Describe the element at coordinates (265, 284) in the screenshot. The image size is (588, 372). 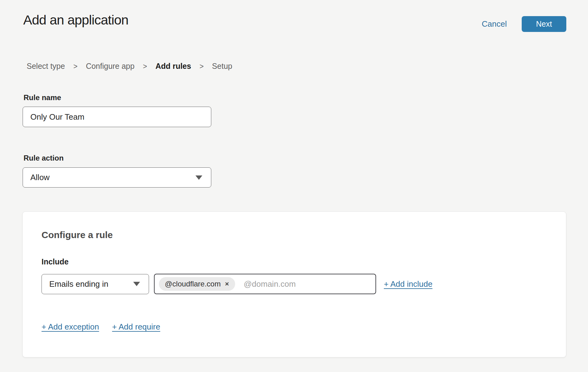
I see `email-domain-tag-input: @cloudflare.com ✕` at that location.